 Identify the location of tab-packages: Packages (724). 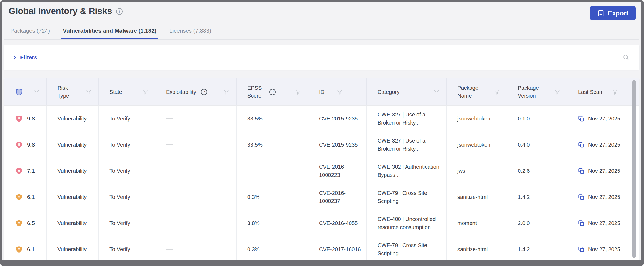
(30, 32).